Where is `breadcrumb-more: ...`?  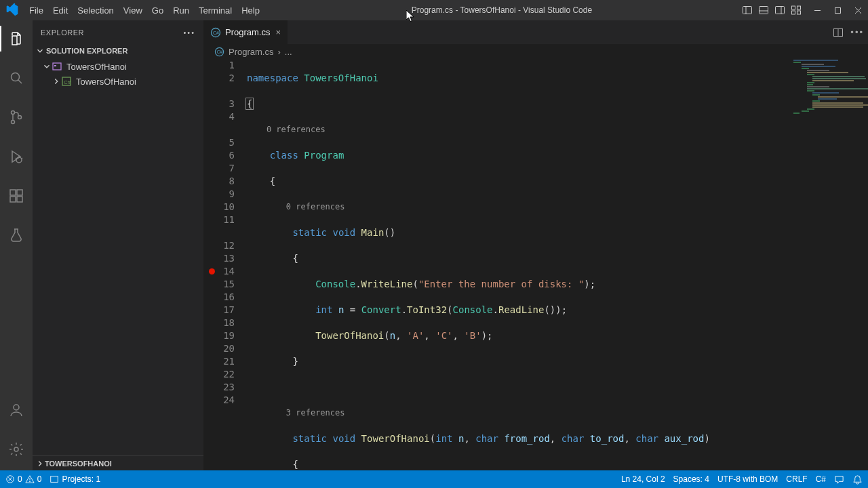
breadcrumb-more: ... is located at coordinates (289, 52).